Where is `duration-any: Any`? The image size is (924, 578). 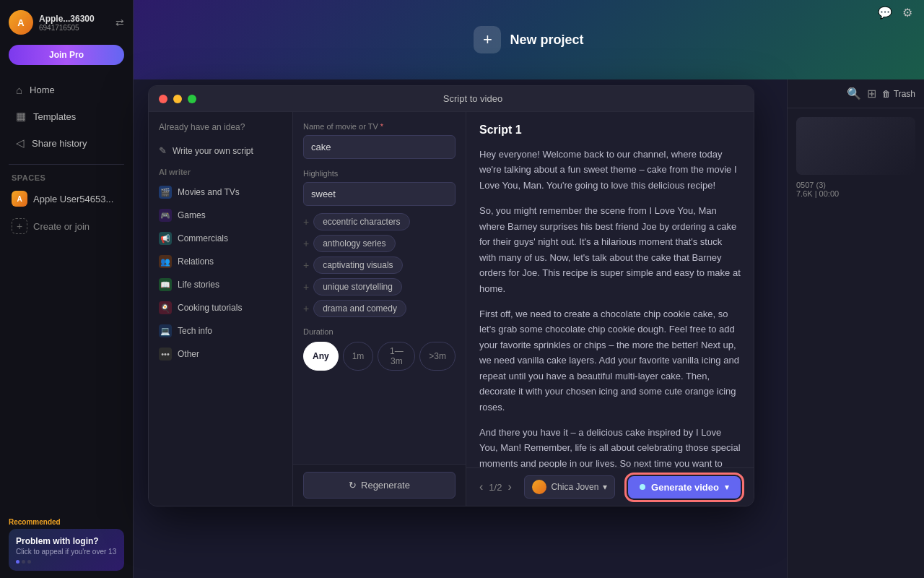 duration-any: Any is located at coordinates (321, 356).